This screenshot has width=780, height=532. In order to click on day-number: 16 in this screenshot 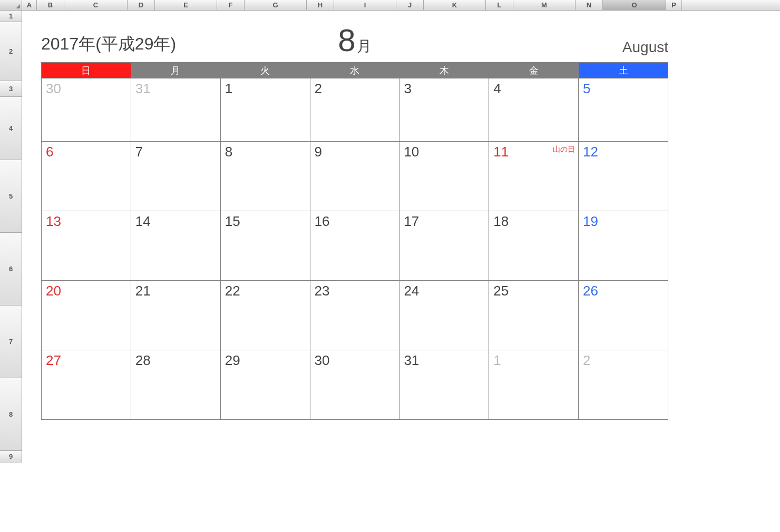, I will do `click(355, 221)`.